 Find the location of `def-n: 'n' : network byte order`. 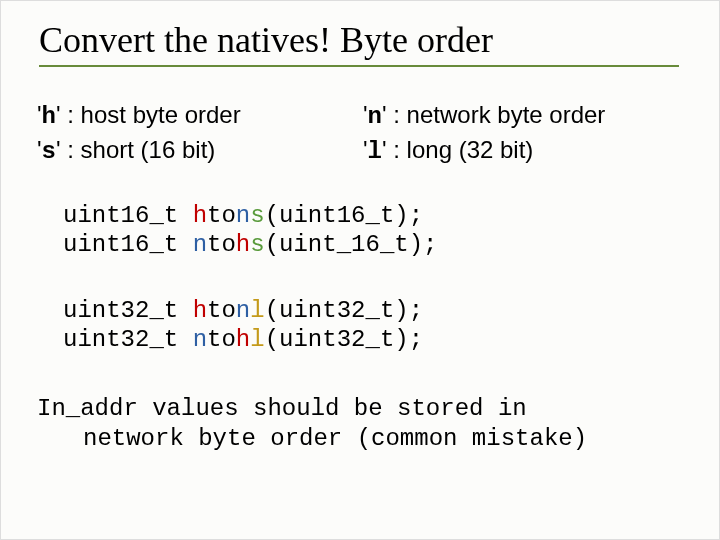

def-n: 'n' : network byte order is located at coordinates (526, 116).